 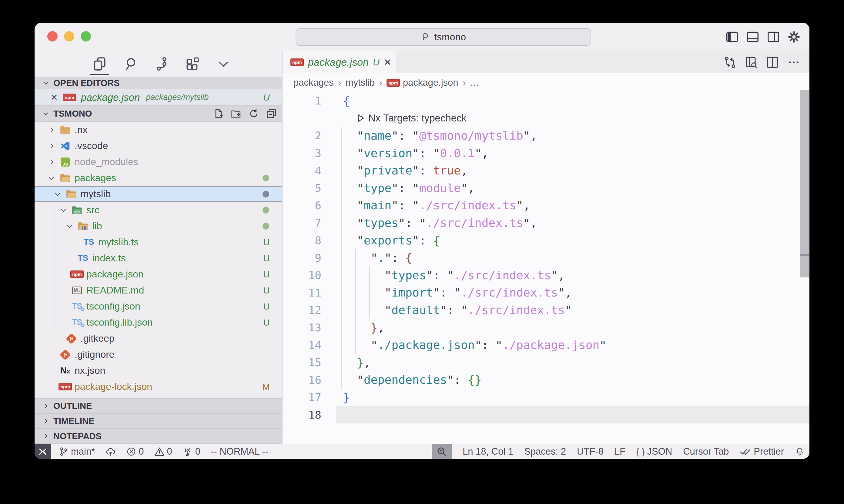 I want to click on open-editor-item: ✕ npm package.json packages/mytslib U, so click(x=158, y=97).